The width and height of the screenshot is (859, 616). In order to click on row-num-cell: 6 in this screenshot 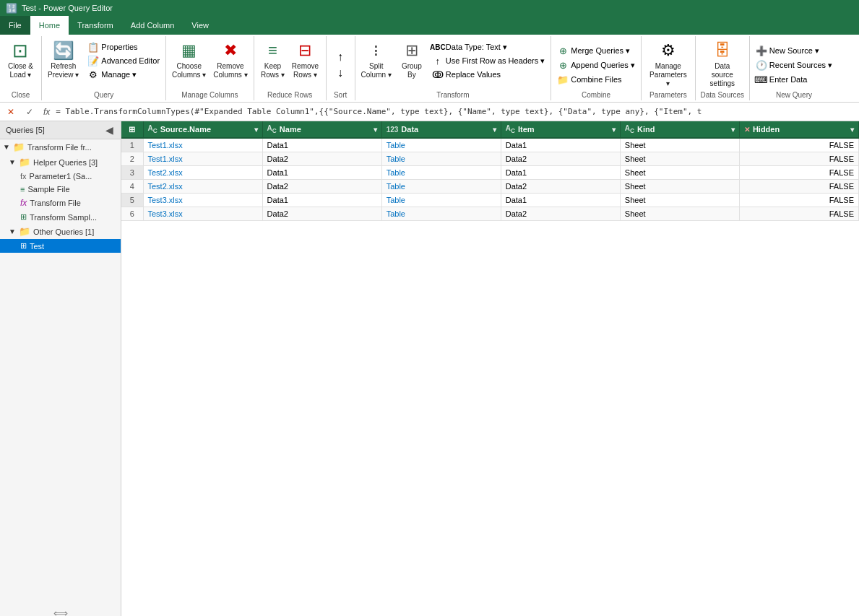, I will do `click(132, 214)`.